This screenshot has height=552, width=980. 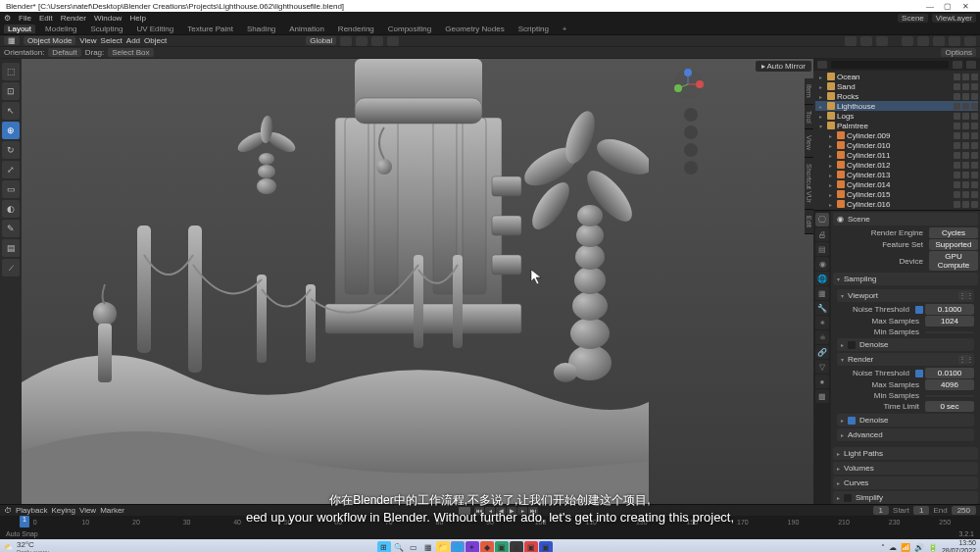 What do you see at coordinates (809, 143) in the screenshot?
I see `npanel-tab-view: View` at bounding box center [809, 143].